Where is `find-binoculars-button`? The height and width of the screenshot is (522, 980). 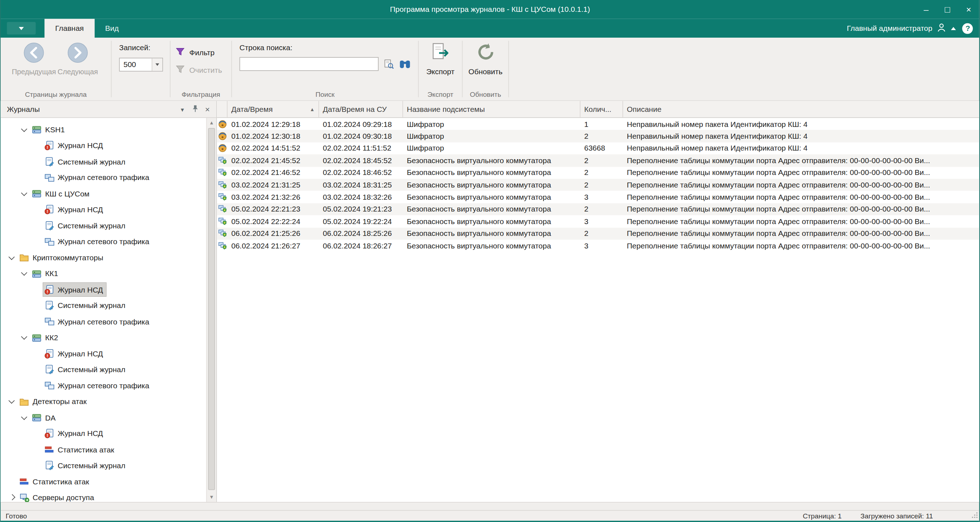
find-binoculars-button is located at coordinates (405, 64).